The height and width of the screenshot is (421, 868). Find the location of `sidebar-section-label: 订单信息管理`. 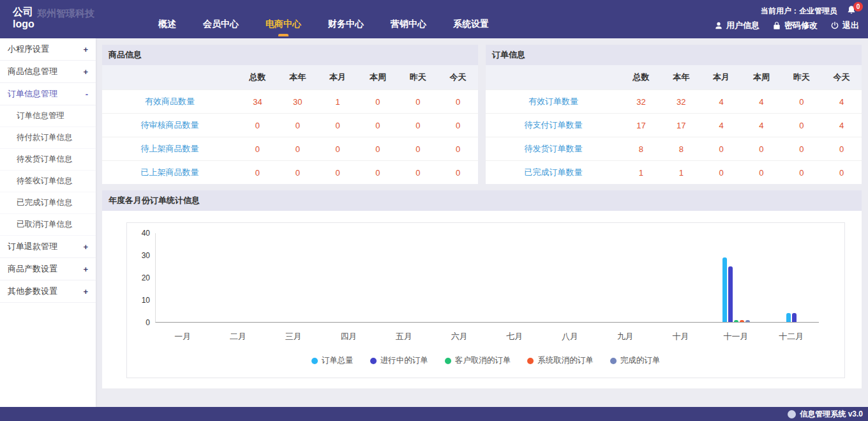

sidebar-section-label: 订单信息管理 is located at coordinates (33, 94).